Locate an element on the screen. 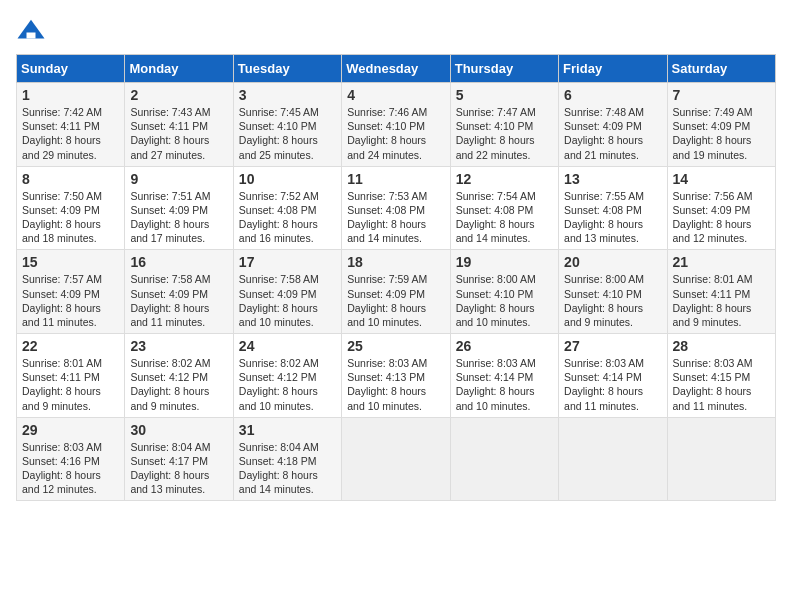 This screenshot has width=792, height=612. day-number: 18 is located at coordinates (396, 262).